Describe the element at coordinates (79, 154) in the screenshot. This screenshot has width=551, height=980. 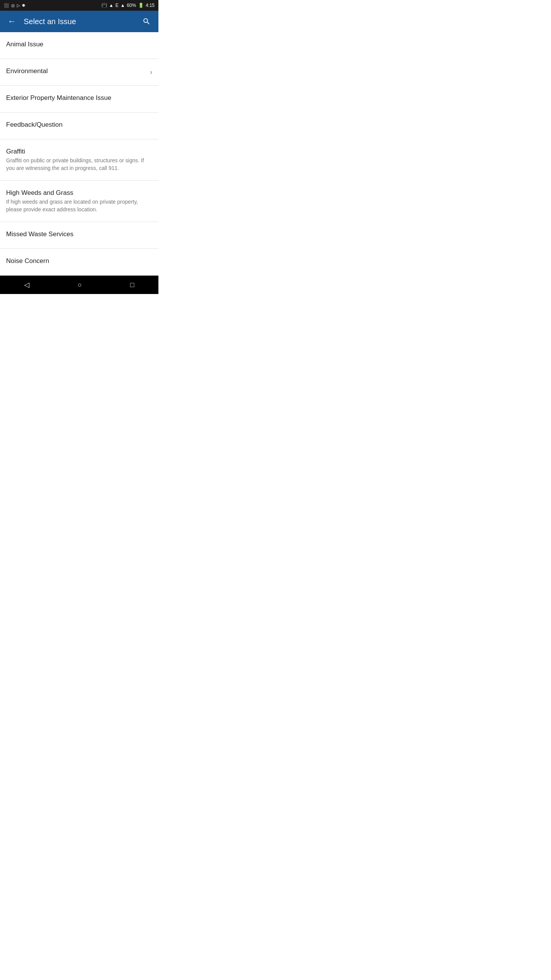
I see `issue-list: Animal IssueEnvironmental›Exterior Prope…` at that location.